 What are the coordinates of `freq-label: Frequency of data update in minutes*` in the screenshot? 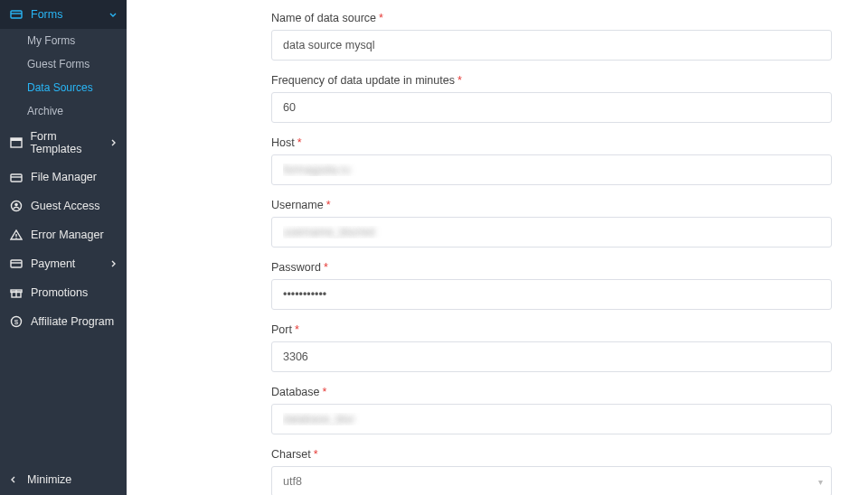 It's located at (367, 80).